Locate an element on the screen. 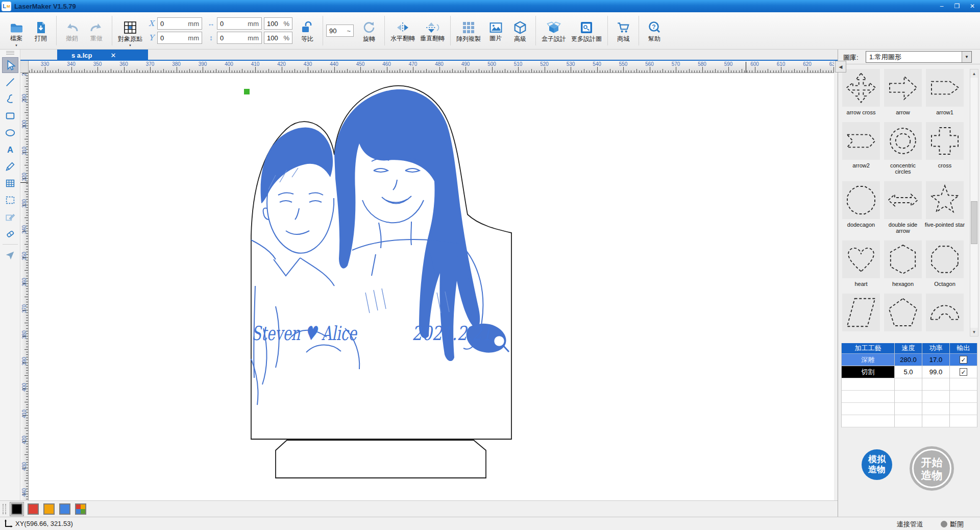  trim-tool is located at coordinates (10, 200).